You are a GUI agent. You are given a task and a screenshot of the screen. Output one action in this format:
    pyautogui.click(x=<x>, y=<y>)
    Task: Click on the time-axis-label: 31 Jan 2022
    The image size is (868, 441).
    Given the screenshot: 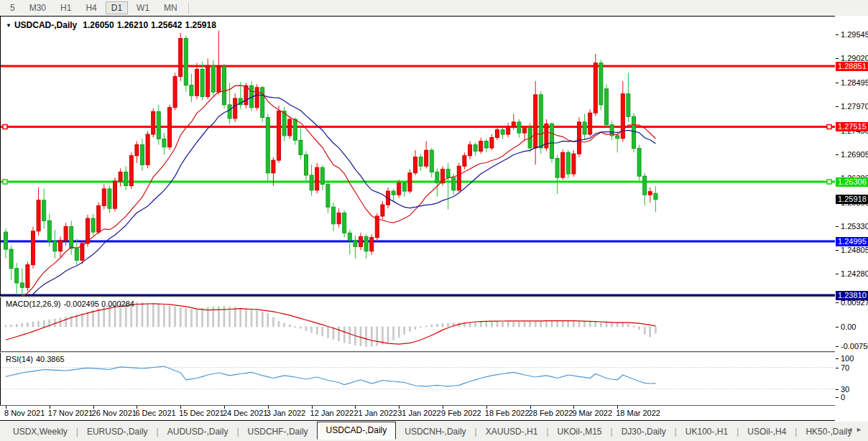 What is the action you would take?
    pyautogui.click(x=420, y=413)
    